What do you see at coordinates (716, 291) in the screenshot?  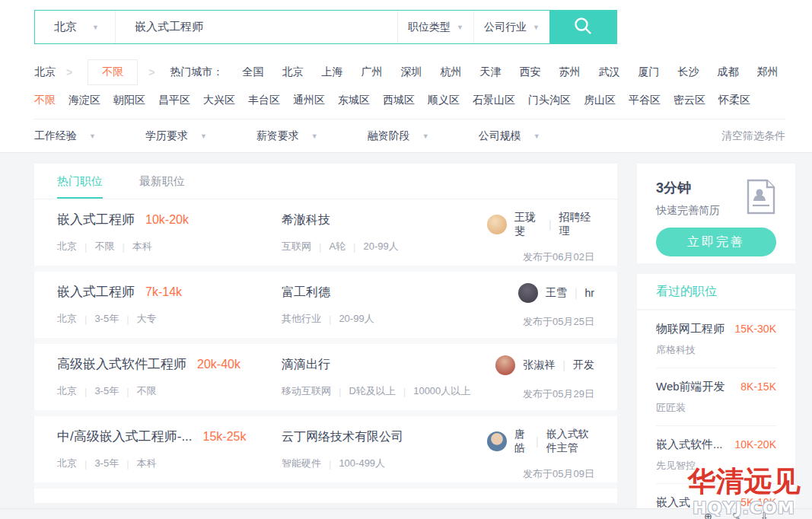 I see `viewed-jobs-header: 看过的职位` at bounding box center [716, 291].